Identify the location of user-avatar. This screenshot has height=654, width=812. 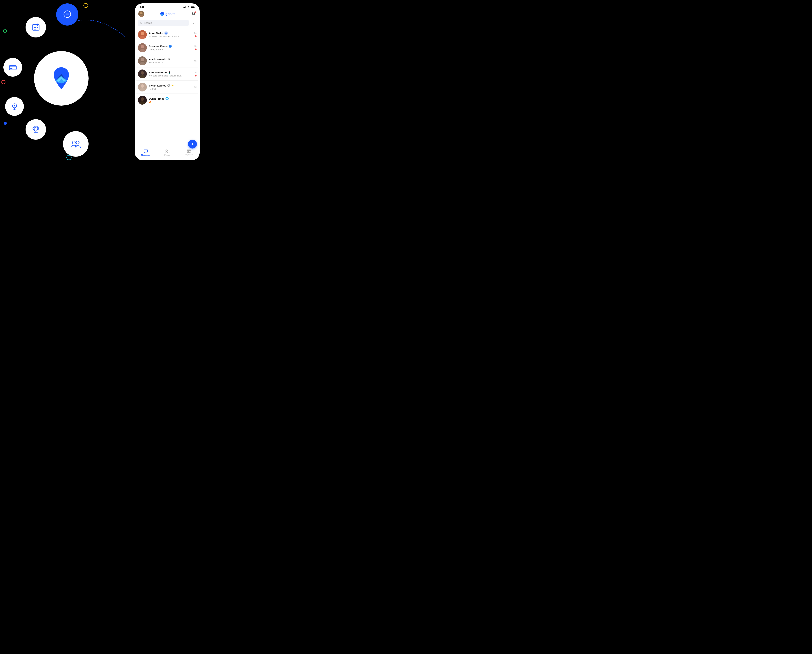
(141, 14).